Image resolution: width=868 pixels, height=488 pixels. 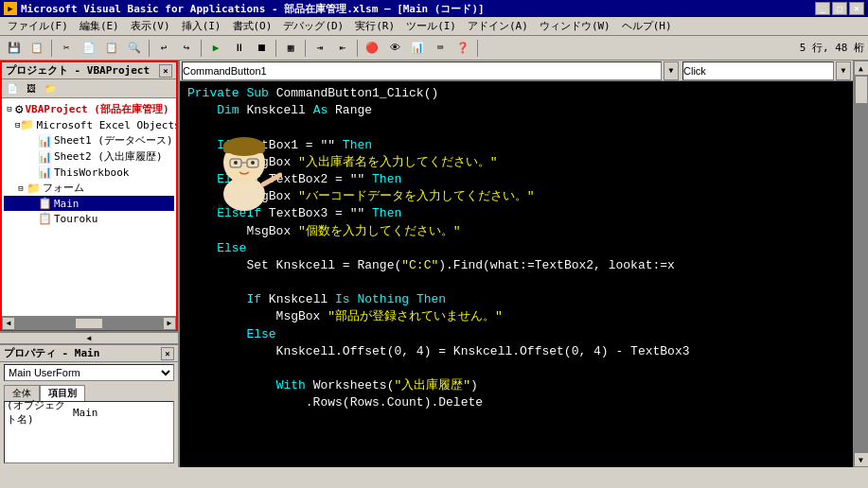 What do you see at coordinates (395, 48) in the screenshot?
I see `tb-watch-button: 👁` at bounding box center [395, 48].